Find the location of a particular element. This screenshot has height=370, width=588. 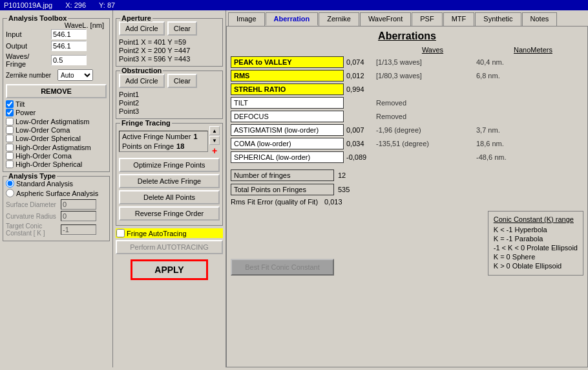

rms-fit-label: Rms Fit Error (quality of Fit) is located at coordinates (274, 202).